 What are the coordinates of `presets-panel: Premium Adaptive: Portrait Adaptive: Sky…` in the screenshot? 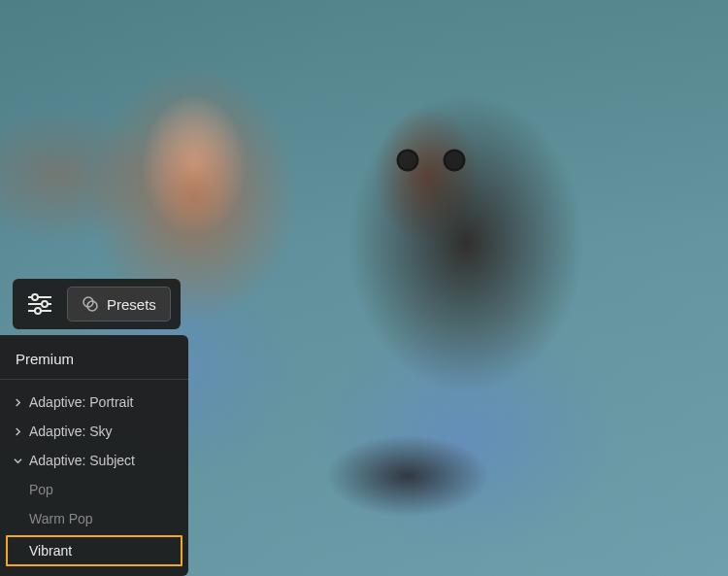 It's located at (94, 456).